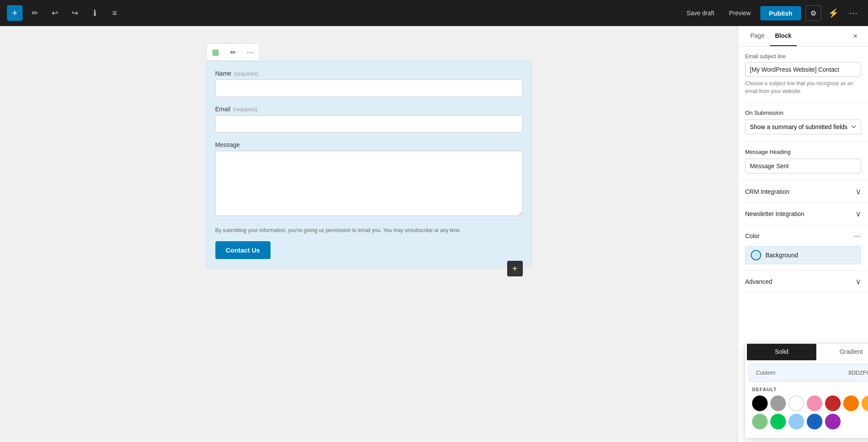 This screenshot has width=868, height=442. Describe the element at coordinates (858, 373) in the screenshot. I see `custom-color-value: 8DD2FC40` at that location.